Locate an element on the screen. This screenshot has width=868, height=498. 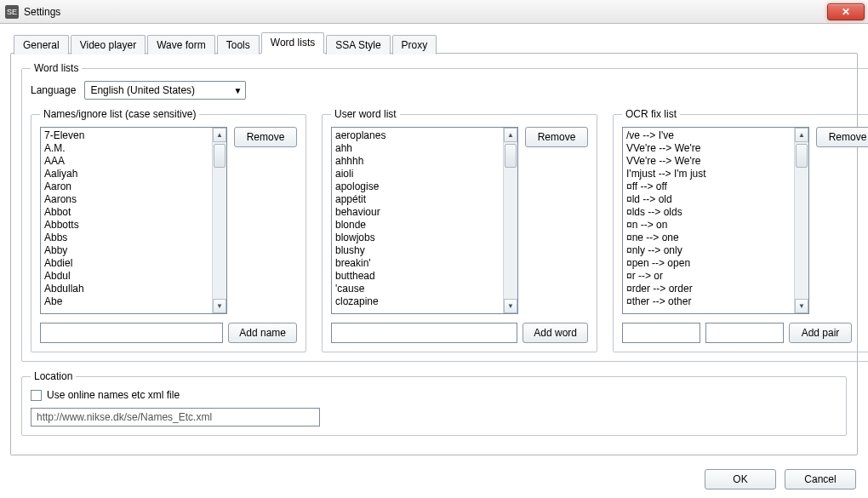
use-online-names-checkbox is located at coordinates (36, 395).